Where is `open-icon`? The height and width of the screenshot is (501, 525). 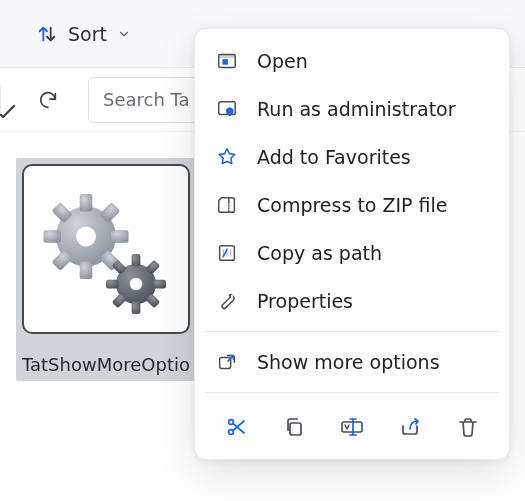 open-icon is located at coordinates (227, 61).